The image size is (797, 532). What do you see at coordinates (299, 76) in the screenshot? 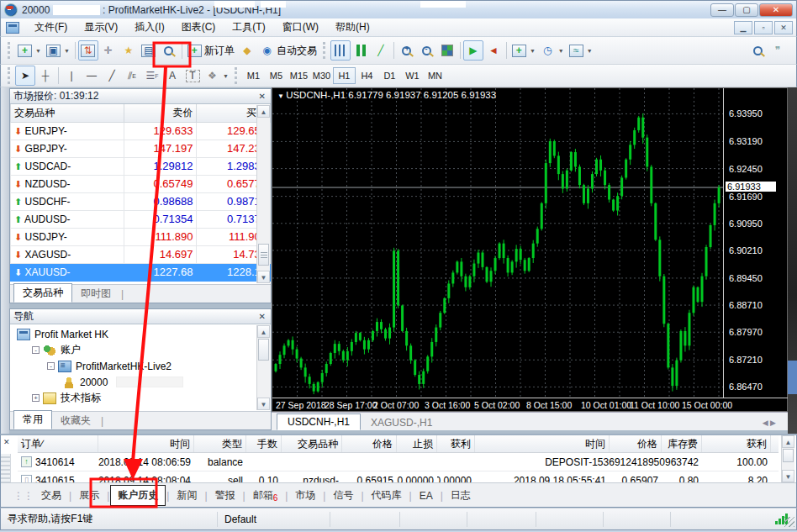
I see `timeframe-button-m15: M15` at bounding box center [299, 76].